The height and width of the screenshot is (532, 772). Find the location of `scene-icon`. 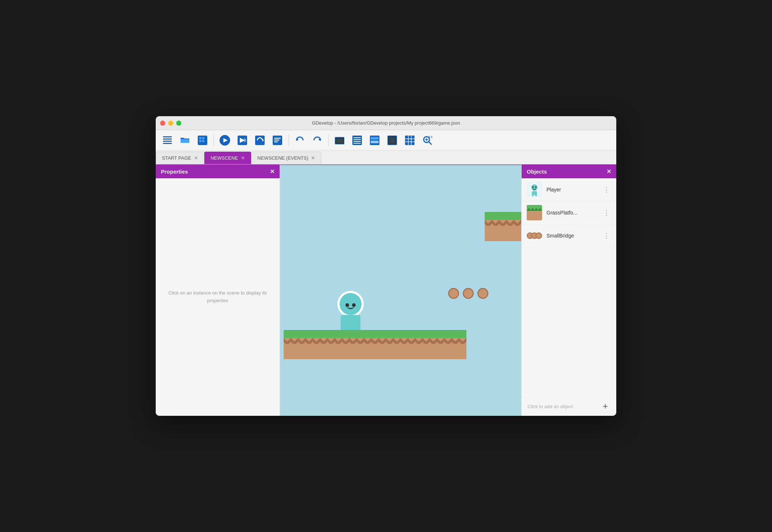

scene-icon is located at coordinates (392, 140).